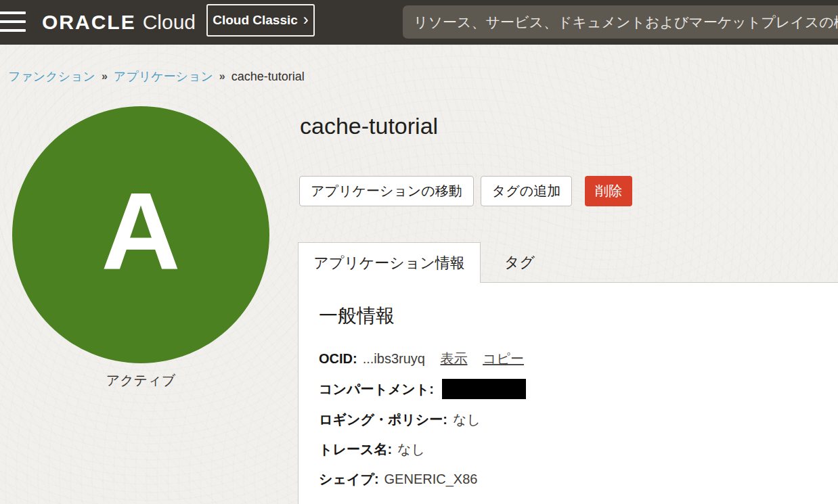 The image size is (838, 504). I want to click on breadcrumb-current-page: cache-tutorial, so click(268, 77).